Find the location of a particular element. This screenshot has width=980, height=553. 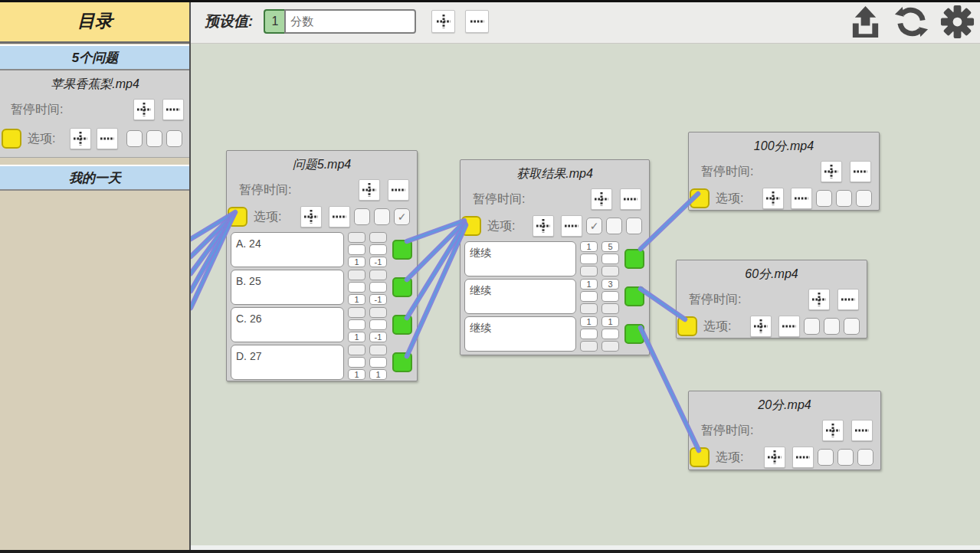

result-option-1-port is located at coordinates (634, 259).